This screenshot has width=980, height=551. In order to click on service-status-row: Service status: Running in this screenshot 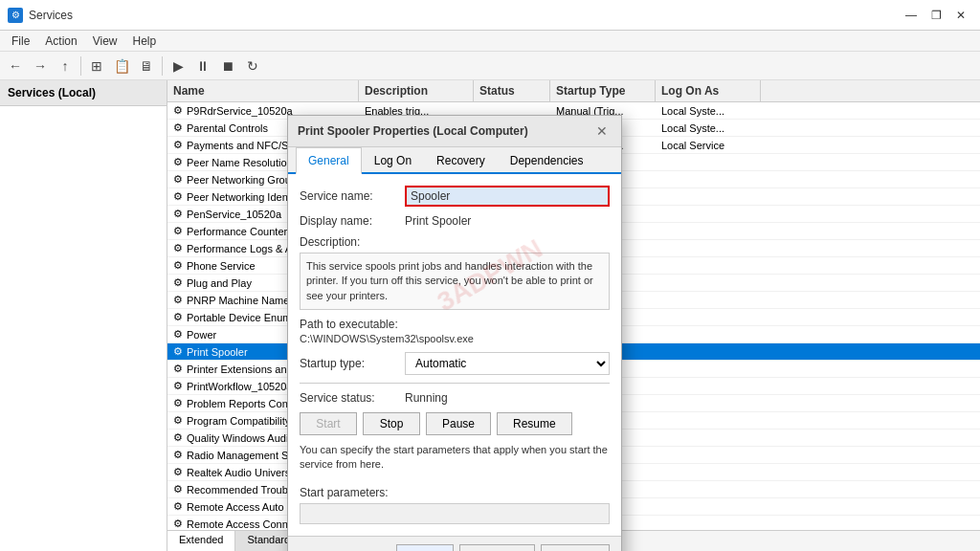, I will do `click(455, 398)`.